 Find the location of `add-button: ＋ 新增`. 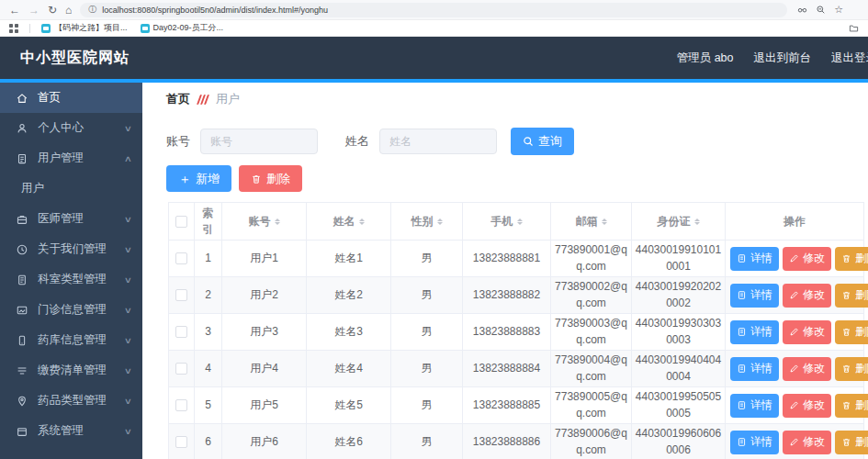

add-button: ＋ 新增 is located at coordinates (198, 178).